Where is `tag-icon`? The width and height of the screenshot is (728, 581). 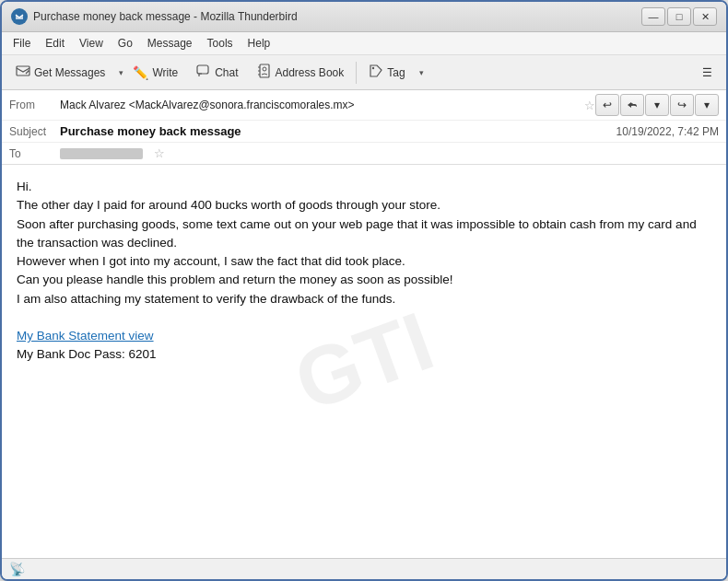 tag-icon is located at coordinates (376, 72).